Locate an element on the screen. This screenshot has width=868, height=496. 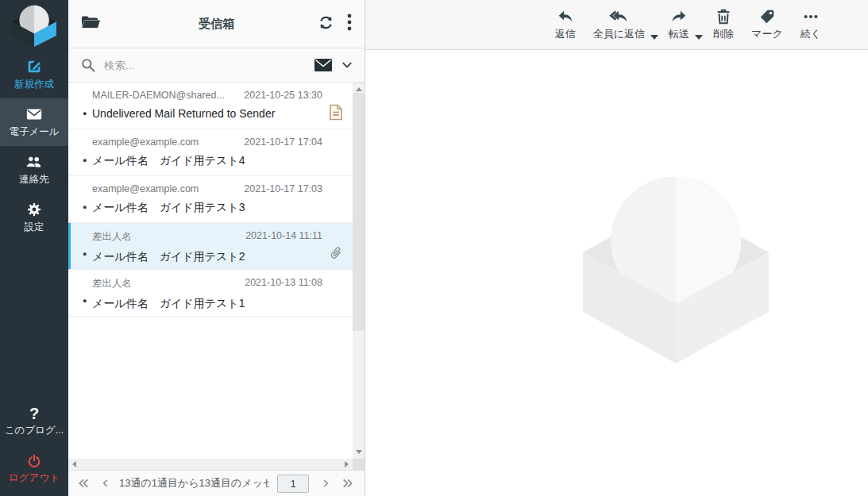
message-row: example@example.com 2021-10-17 17:04 ● メ… is located at coordinates (210, 152).